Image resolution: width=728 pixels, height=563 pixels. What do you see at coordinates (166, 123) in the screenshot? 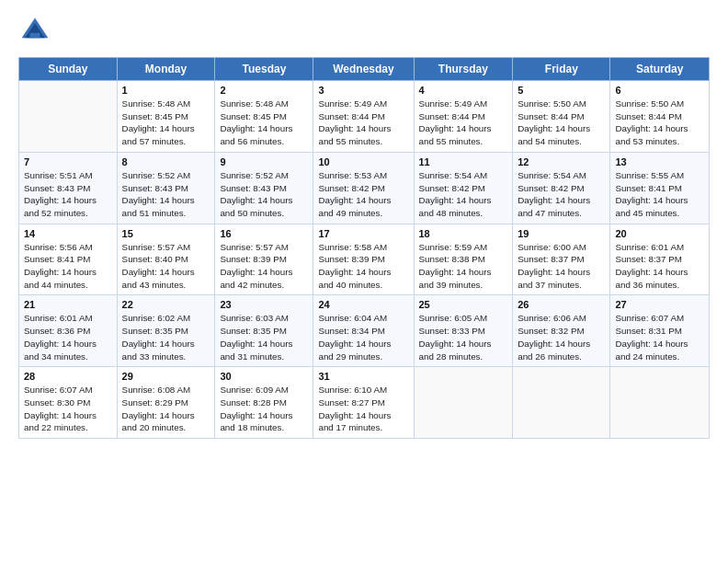
I see `day-info: Sunrise: 5:48 AMSunset: 8:45 PMDaylight:…` at bounding box center [166, 123].